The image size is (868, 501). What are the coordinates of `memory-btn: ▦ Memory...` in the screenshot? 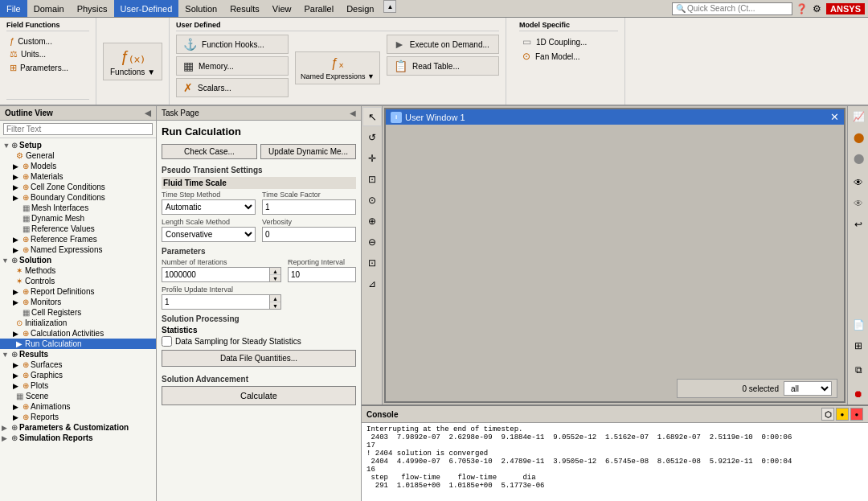 It's located at (232, 66).